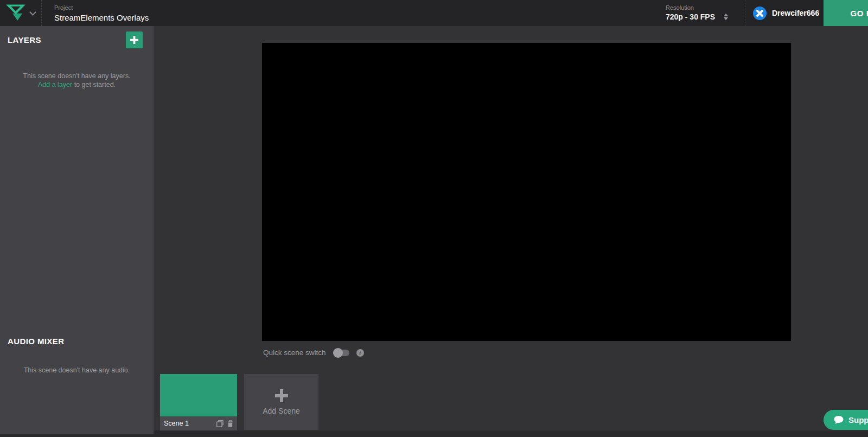 The width and height of the screenshot is (868, 437). I want to click on layers-empty-line1: This scene doesn't have any layers., so click(77, 76).